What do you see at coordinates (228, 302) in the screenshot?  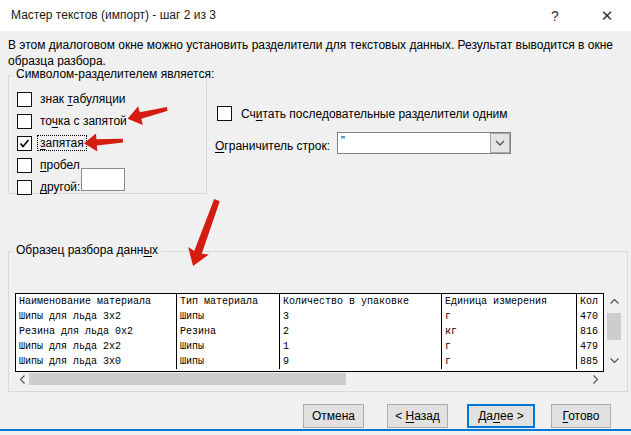 I see `table-header-cell: Тип материала` at bounding box center [228, 302].